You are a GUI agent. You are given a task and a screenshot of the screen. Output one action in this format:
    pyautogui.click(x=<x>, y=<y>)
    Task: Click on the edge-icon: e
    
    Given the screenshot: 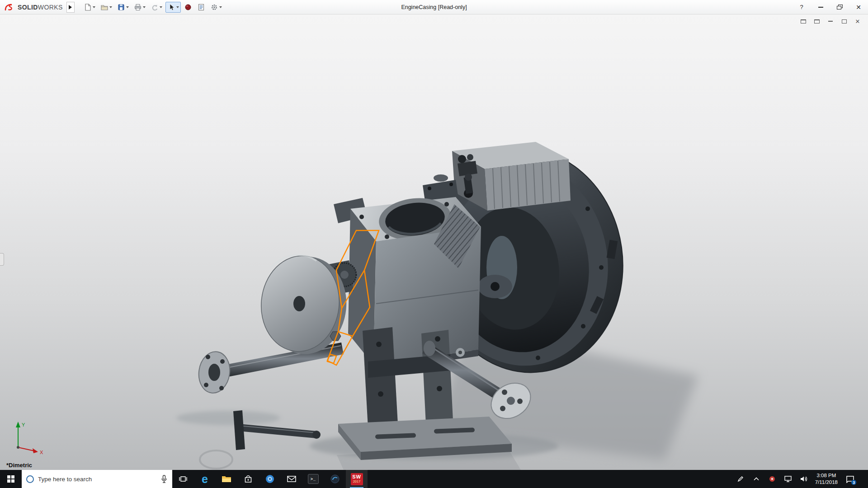 What is the action you would take?
    pyautogui.click(x=205, y=479)
    